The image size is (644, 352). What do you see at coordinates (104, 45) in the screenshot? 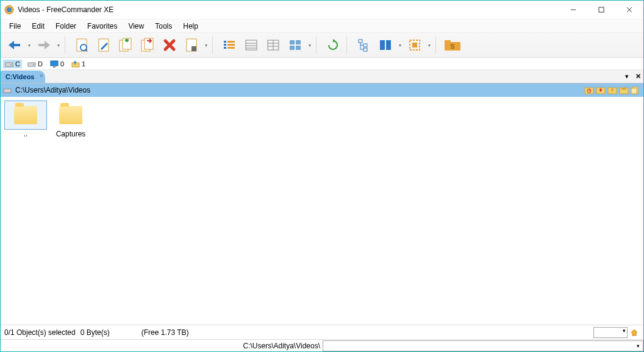
I see `edit-button` at bounding box center [104, 45].